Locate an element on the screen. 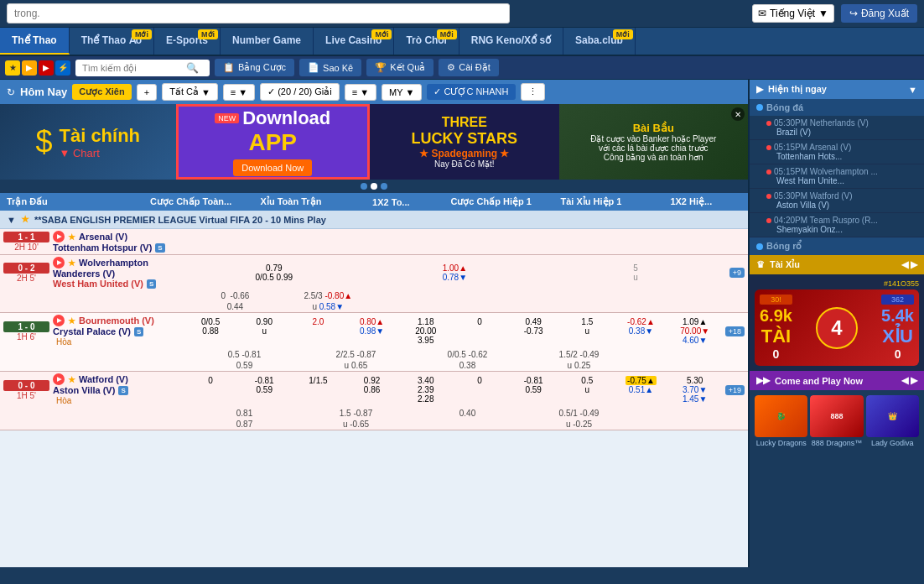  play-icon-3: ▶ is located at coordinates (59, 321).